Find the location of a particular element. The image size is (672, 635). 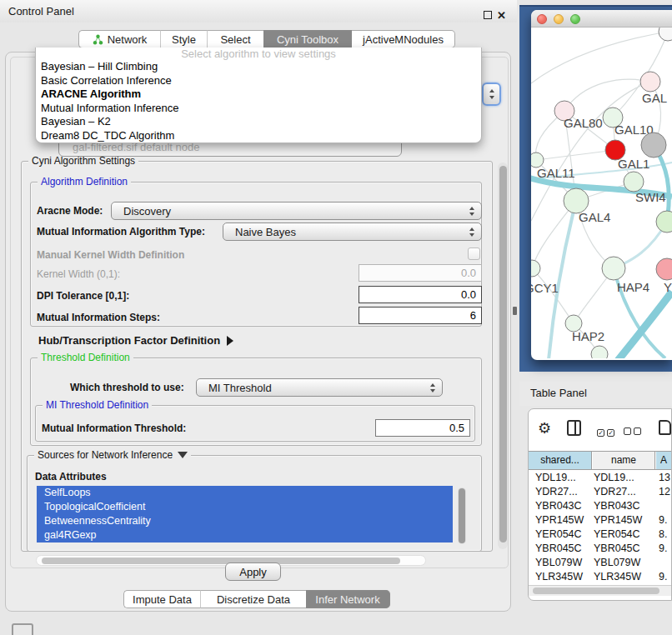

column-layout-icon is located at coordinates (574, 428).